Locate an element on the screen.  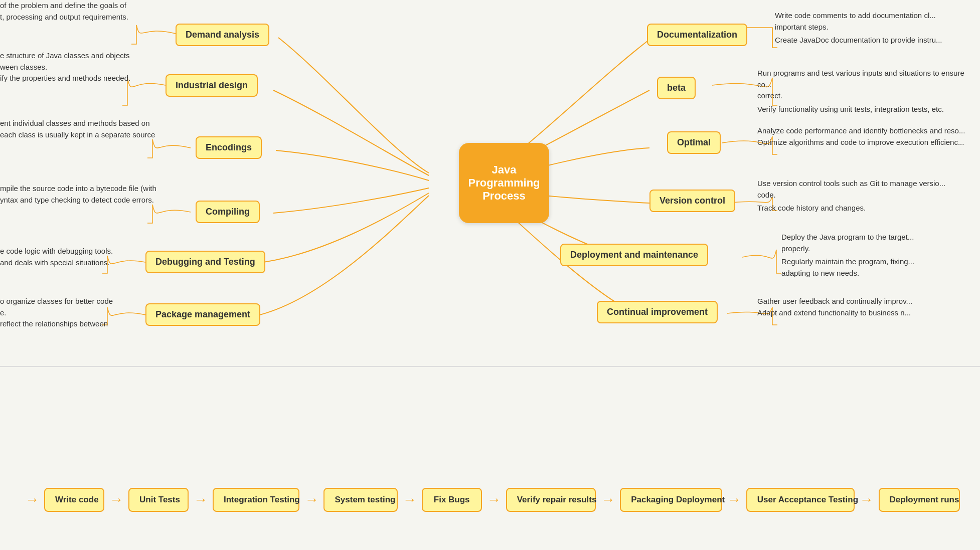
branch-industrial: Industrial design is located at coordinates (212, 85).